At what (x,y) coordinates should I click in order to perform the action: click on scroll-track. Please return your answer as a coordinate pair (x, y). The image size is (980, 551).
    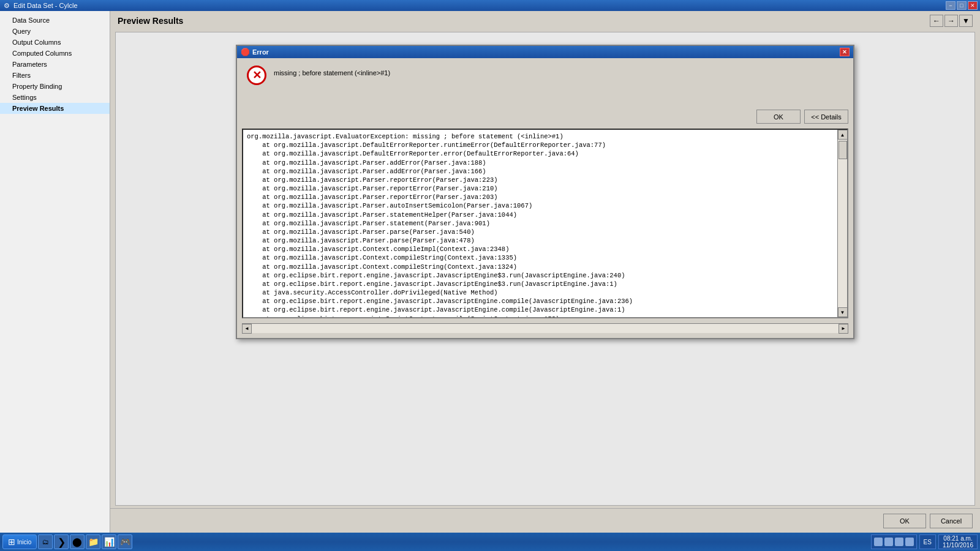
    Looking at the image, I should click on (843, 223).